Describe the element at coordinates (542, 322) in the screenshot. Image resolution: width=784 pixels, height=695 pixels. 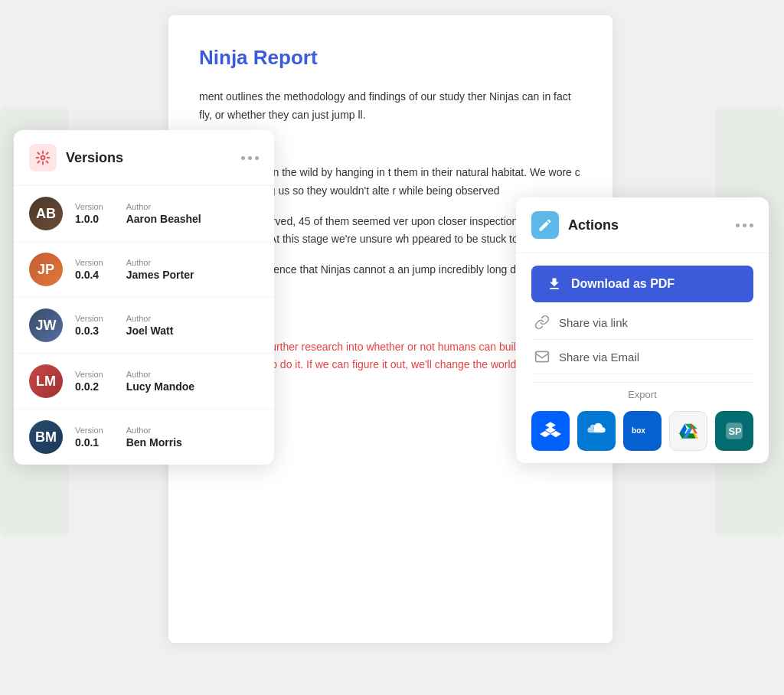
I see `link-icon` at that location.